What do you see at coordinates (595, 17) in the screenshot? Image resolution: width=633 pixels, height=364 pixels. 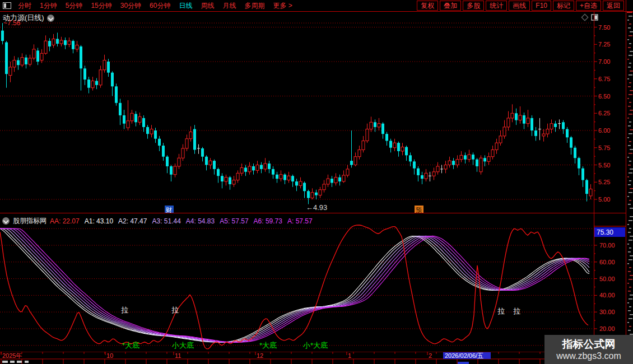 I see `split-window-icon` at bounding box center [595, 17].